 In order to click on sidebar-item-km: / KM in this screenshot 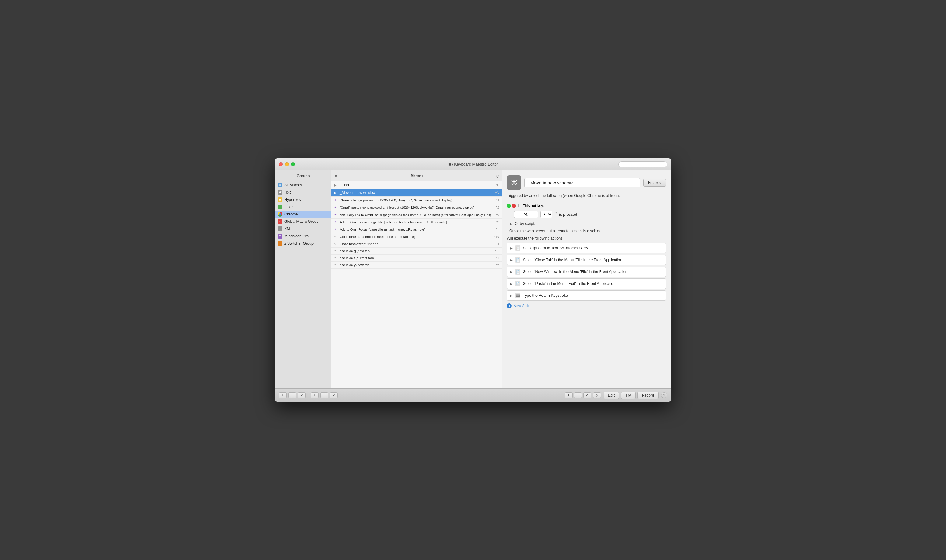, I will do `click(303, 229)`.